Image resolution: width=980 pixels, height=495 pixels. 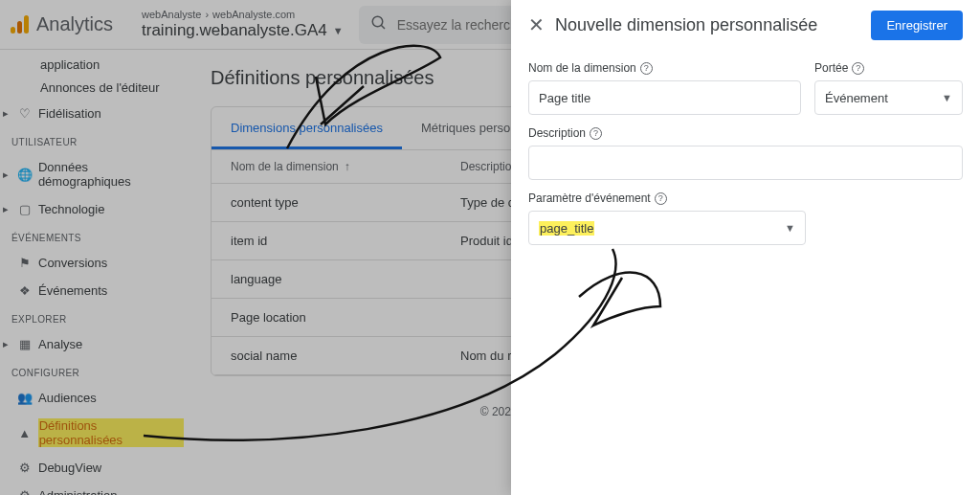 What do you see at coordinates (96, 488) in the screenshot?
I see `sidebar-item-admin: ⚙Administration` at bounding box center [96, 488].